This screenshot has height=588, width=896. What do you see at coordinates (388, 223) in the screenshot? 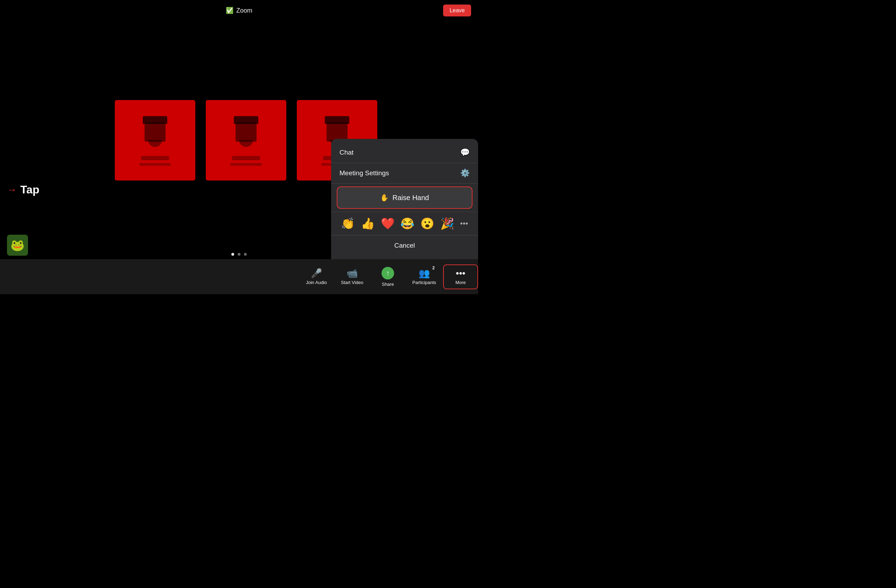
I see `reaction-heart: ❤️` at bounding box center [388, 223].